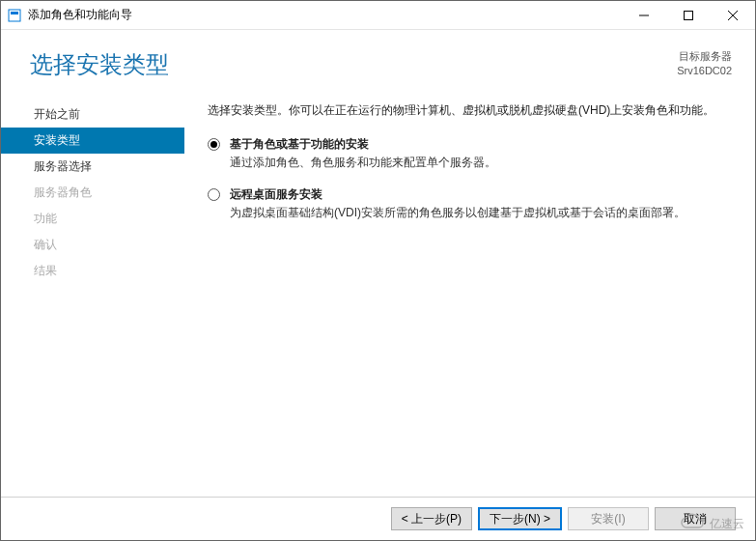 The image size is (756, 541). I want to click on option-title: 远程桌面服务安装, so click(479, 195).